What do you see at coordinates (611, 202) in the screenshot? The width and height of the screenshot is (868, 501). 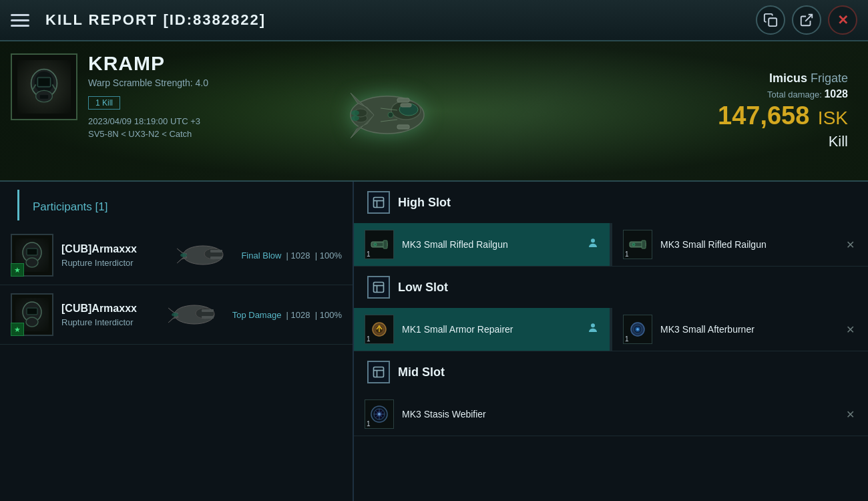 I see `high-slot-header: High Slot` at bounding box center [611, 202].